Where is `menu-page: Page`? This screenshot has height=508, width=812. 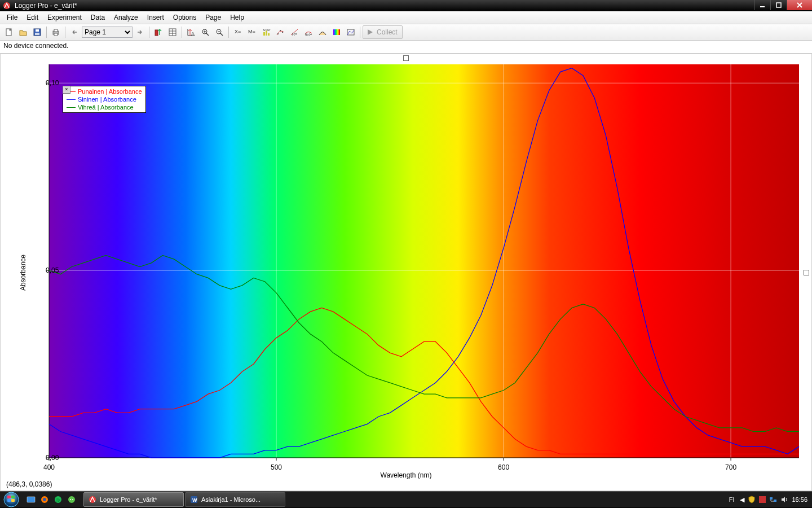
menu-page: Page is located at coordinates (213, 17).